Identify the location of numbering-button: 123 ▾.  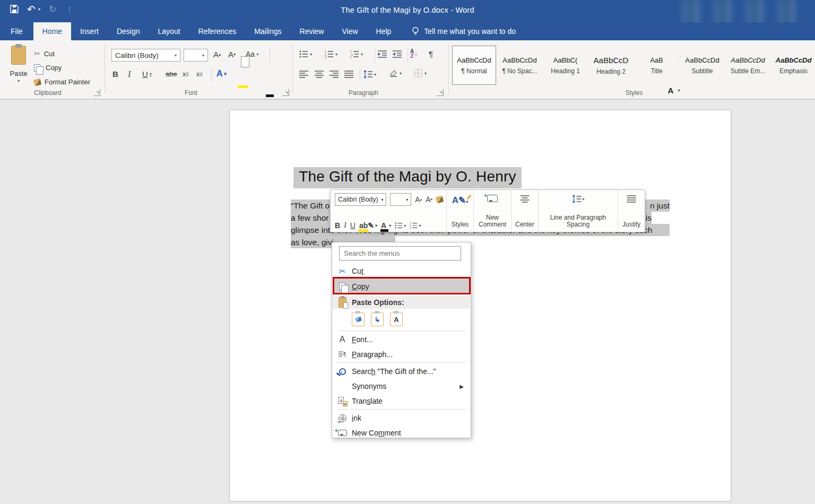
(331, 54).